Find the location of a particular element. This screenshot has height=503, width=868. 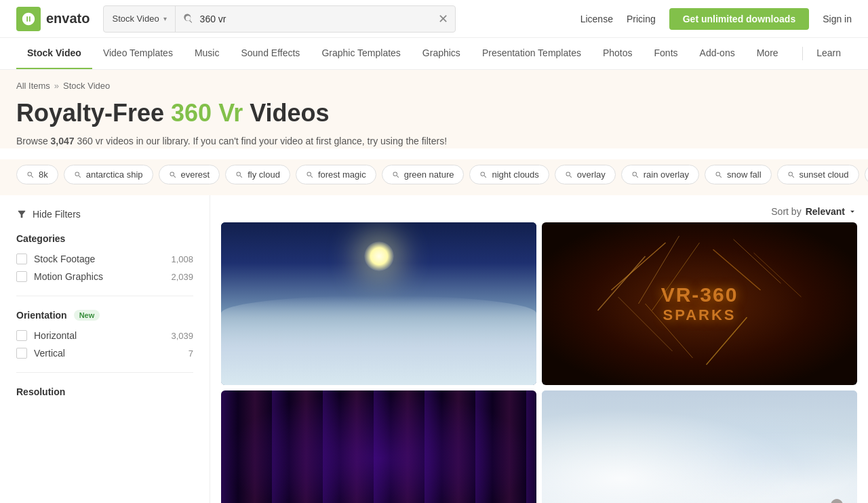

nav-item-graphic-templates: Graphic Templates is located at coordinates (361, 54).